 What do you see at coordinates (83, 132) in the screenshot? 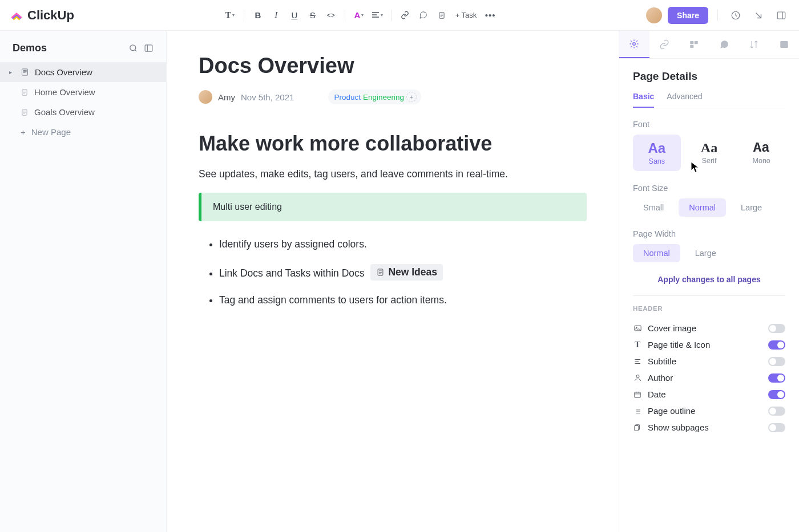
I see `sidebar-new-page: + New Page` at bounding box center [83, 132].